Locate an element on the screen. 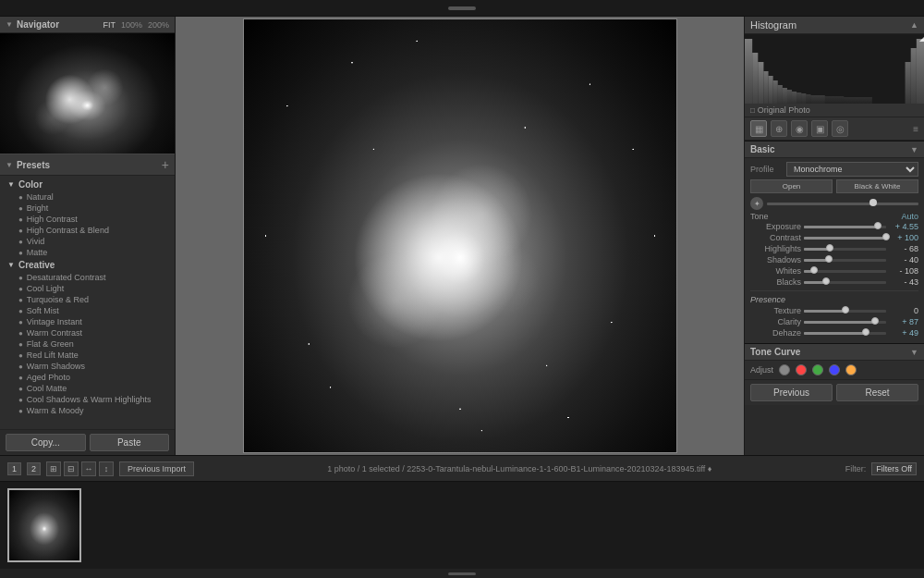 The image size is (924, 578). dehaze-value: + 49 is located at coordinates (904, 333).